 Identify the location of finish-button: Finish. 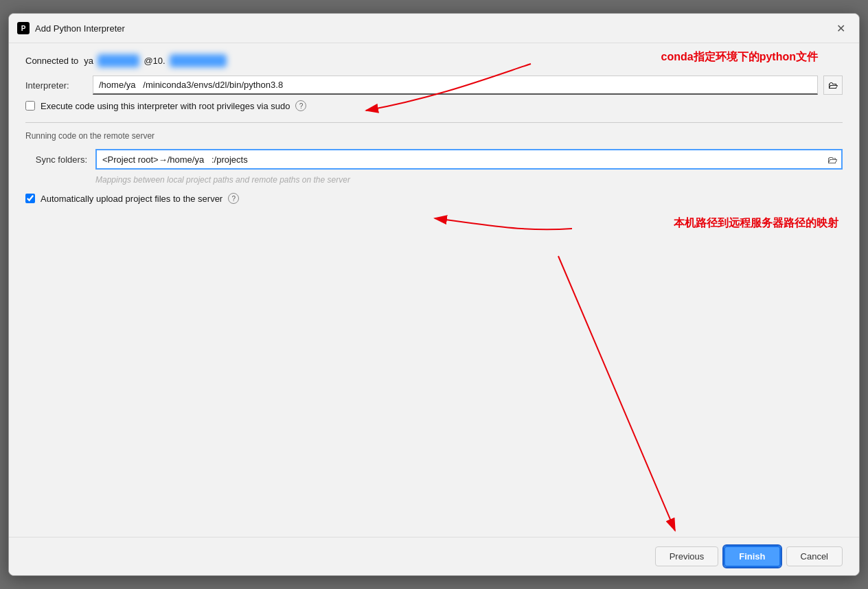
(752, 556).